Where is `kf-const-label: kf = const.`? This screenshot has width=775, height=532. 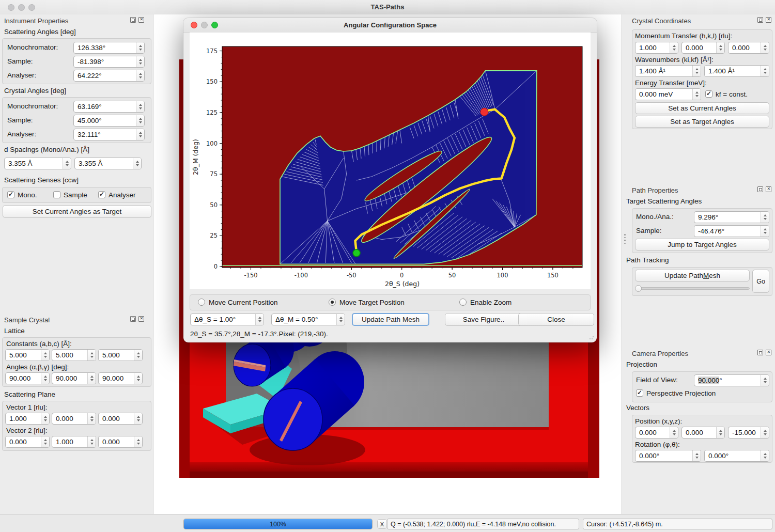 kf-const-label: kf = const. is located at coordinates (732, 94).